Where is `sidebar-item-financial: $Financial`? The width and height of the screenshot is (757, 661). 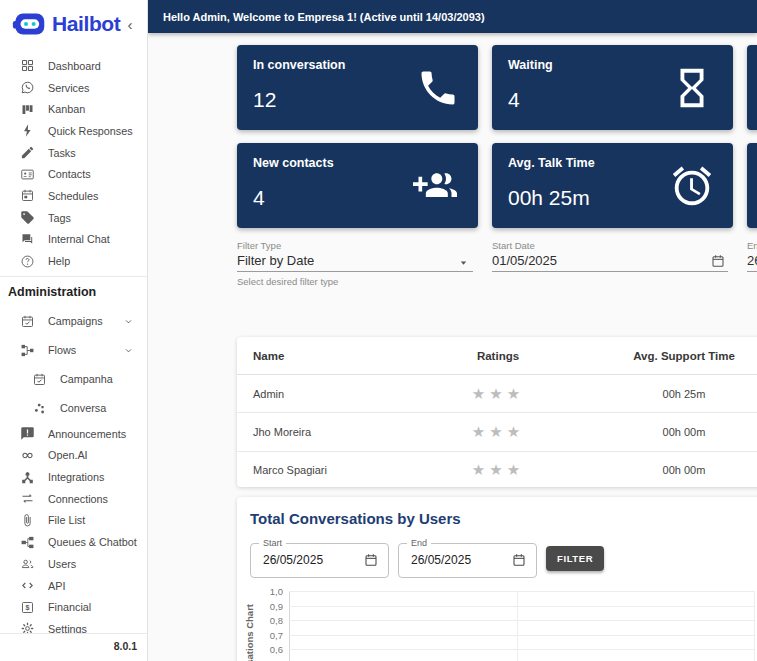 sidebar-item-financial: $Financial is located at coordinates (74, 607).